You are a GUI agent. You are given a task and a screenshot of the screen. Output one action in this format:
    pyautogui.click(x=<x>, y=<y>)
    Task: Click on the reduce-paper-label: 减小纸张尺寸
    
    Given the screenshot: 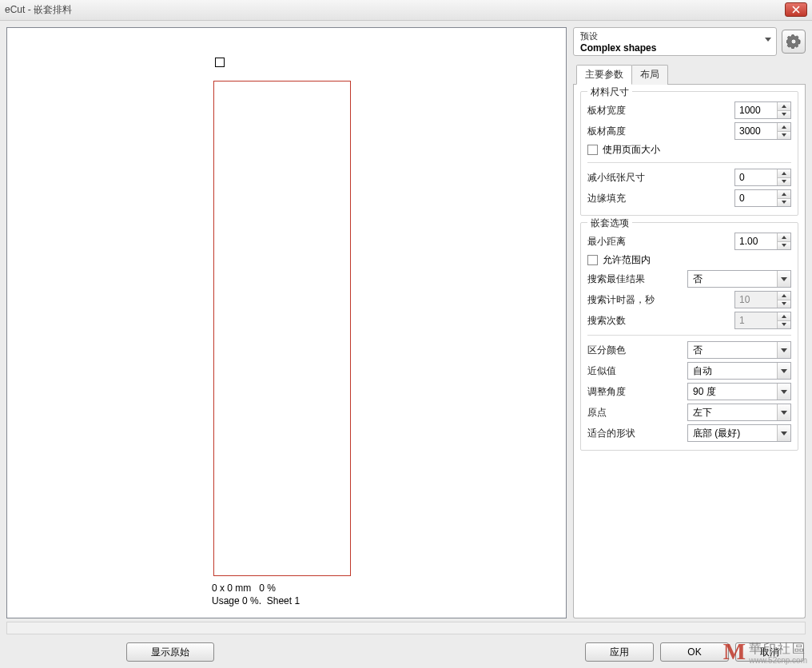 What is the action you would take?
    pyautogui.click(x=634, y=177)
    